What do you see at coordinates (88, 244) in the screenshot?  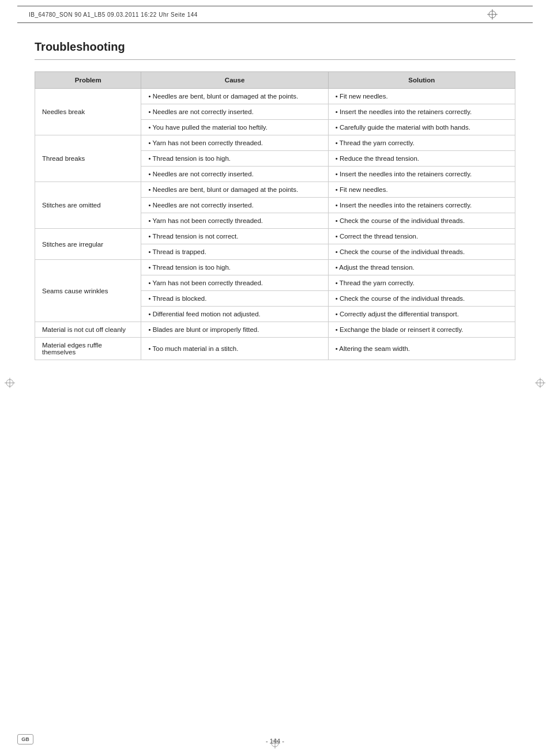 I see `problem-cell: Stitches are irregular` at bounding box center [88, 244].